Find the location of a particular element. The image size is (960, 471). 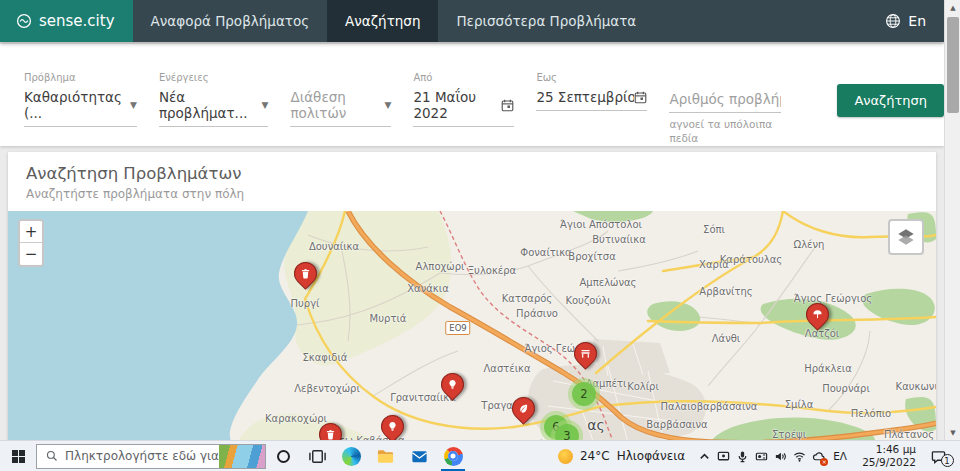

leaf-icon is located at coordinates (524, 408).